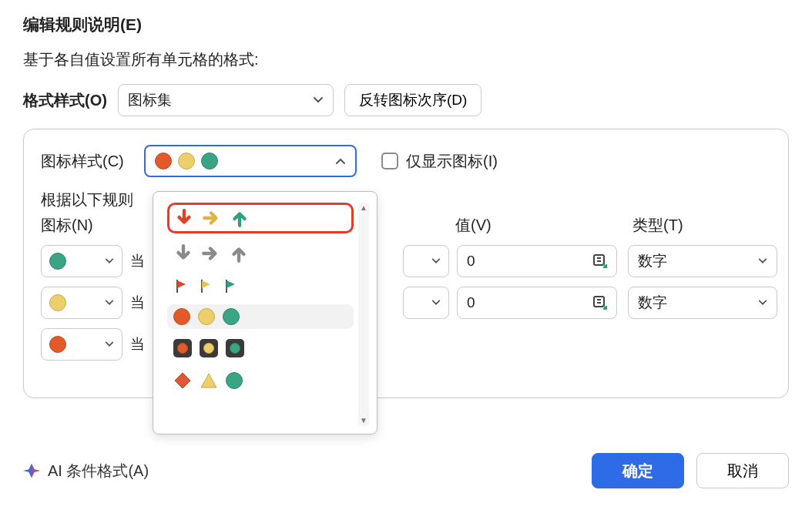  What do you see at coordinates (265, 313) in the screenshot?
I see `icon-style-popup: ▲ ▼` at bounding box center [265, 313].